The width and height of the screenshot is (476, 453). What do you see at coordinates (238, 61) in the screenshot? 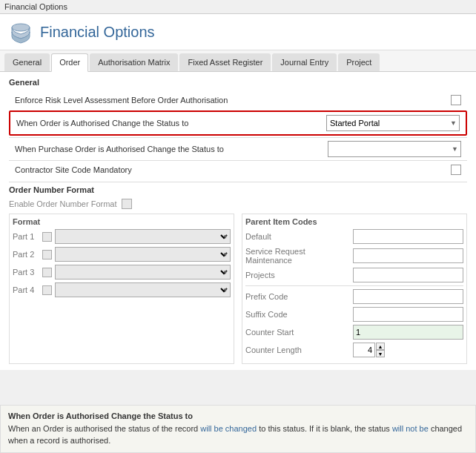
I see `tabs-bar: General Order Authorisation Matrix Fixed…` at bounding box center [238, 61].